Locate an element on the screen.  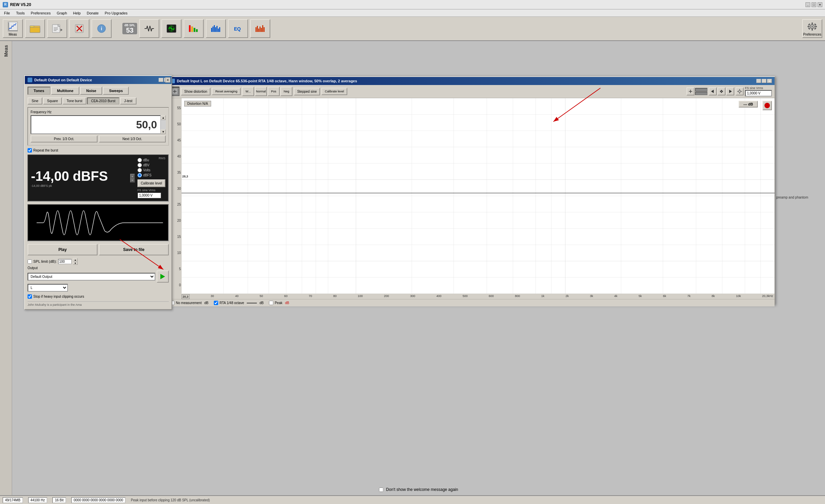
rta-minimize-btn: _ is located at coordinates (759, 81).